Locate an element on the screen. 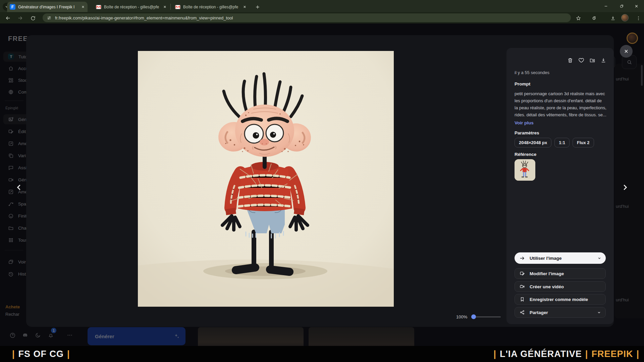  prompt-text-line: petit personnage cartoon 3d réaliste mai… is located at coordinates (561, 94).